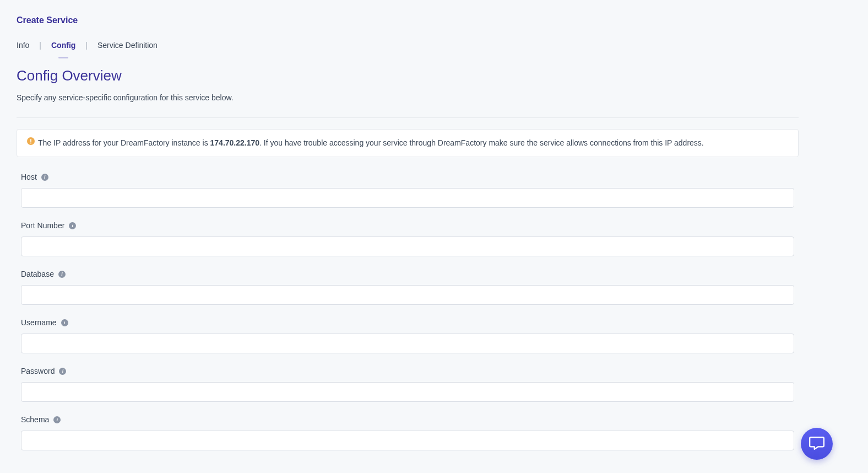 This screenshot has height=473, width=868. Describe the element at coordinates (408, 440) in the screenshot. I see `schema-input` at that location.